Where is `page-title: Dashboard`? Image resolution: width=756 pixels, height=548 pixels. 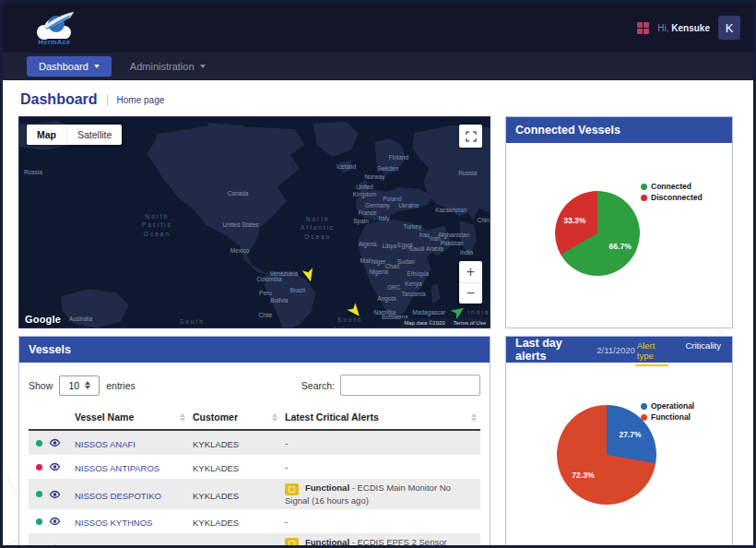
page-title: Dashboard is located at coordinates (59, 100).